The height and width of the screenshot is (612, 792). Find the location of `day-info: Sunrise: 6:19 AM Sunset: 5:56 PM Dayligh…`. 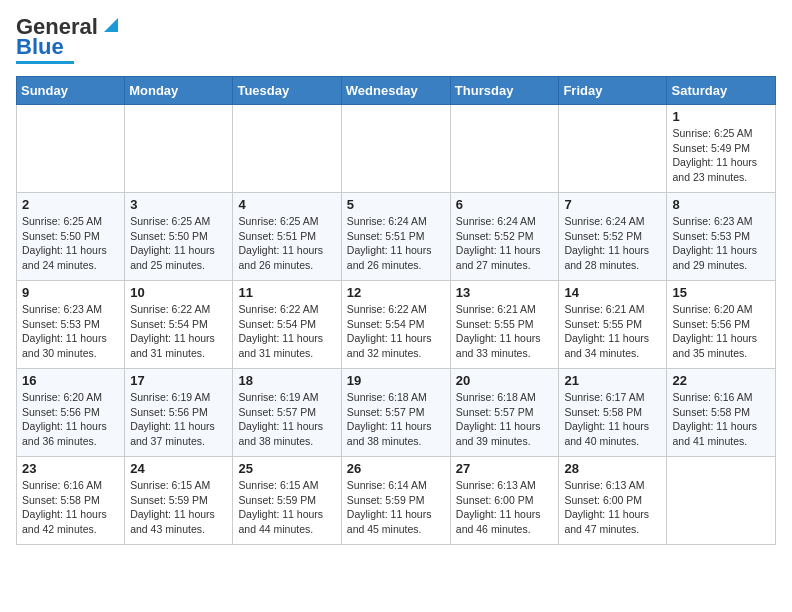

day-info: Sunrise: 6:19 AM Sunset: 5:56 PM Dayligh… is located at coordinates (178, 420).